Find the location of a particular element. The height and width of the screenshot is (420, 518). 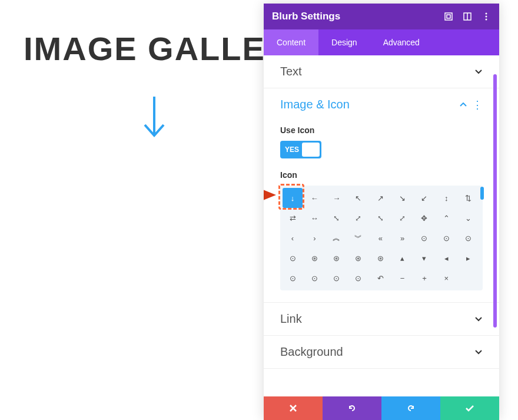

icon-arrow-up-left: ↖ is located at coordinates (358, 198).